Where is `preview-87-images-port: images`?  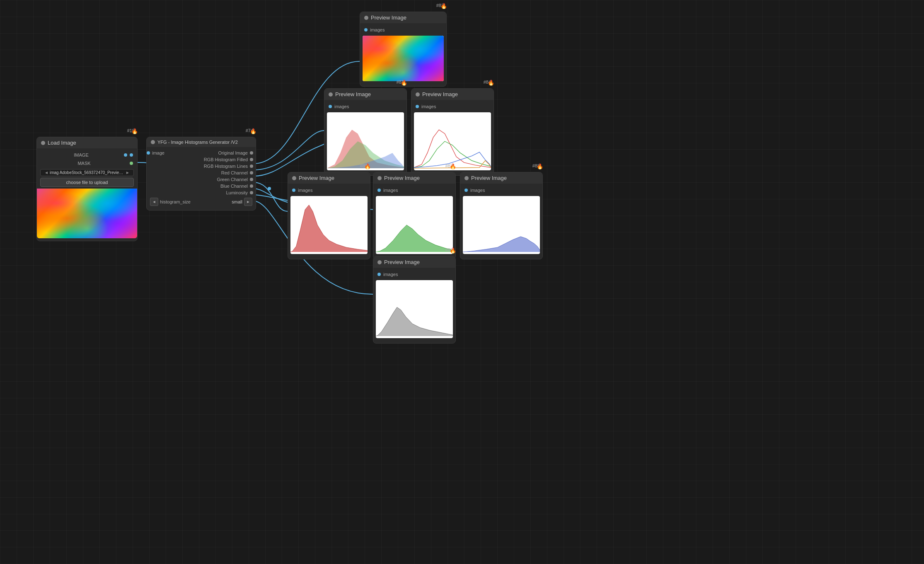 preview-87-images-port: images is located at coordinates (414, 190).